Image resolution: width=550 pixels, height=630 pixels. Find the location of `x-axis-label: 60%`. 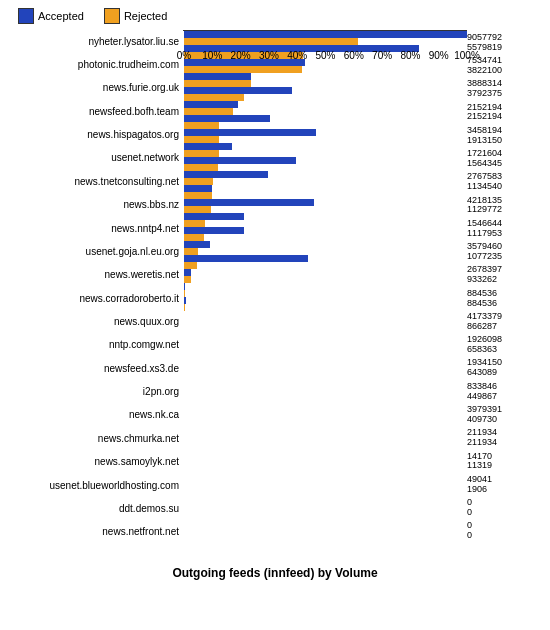

x-axis-label: 60% is located at coordinates (354, 56).